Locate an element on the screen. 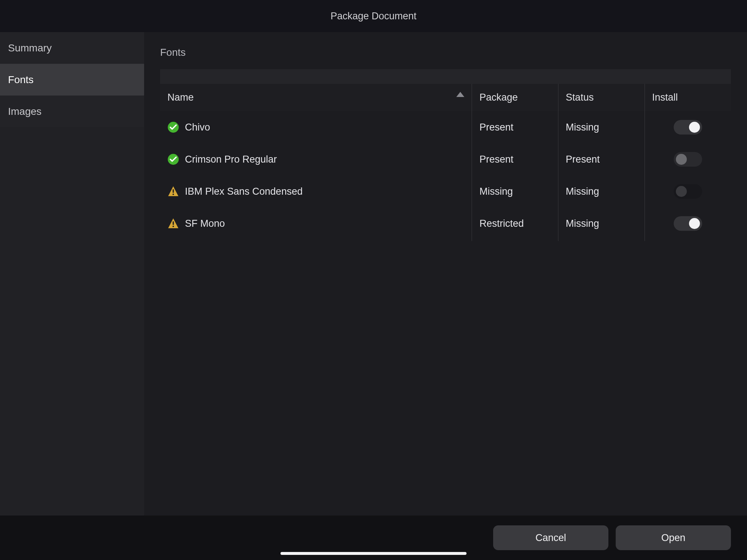  font-name: Crimson Pro Regular is located at coordinates (231, 160).